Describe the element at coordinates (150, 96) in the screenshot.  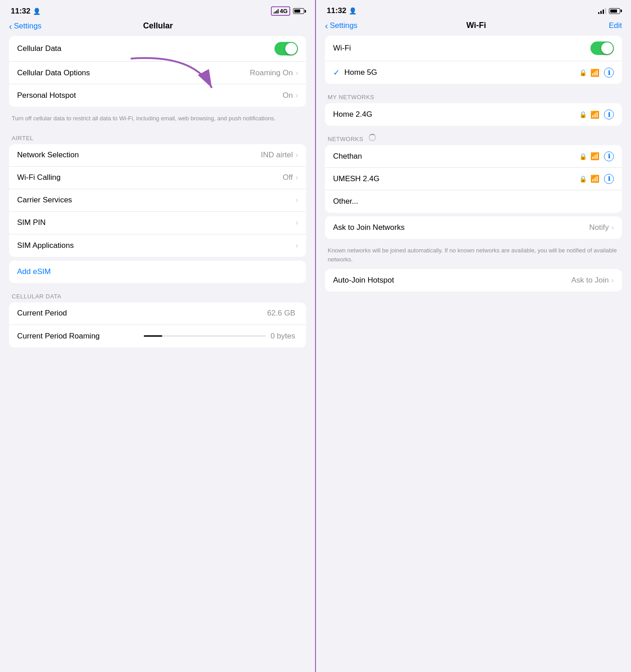
I see `personal-hotspot-label: Personal Hotspot` at that location.